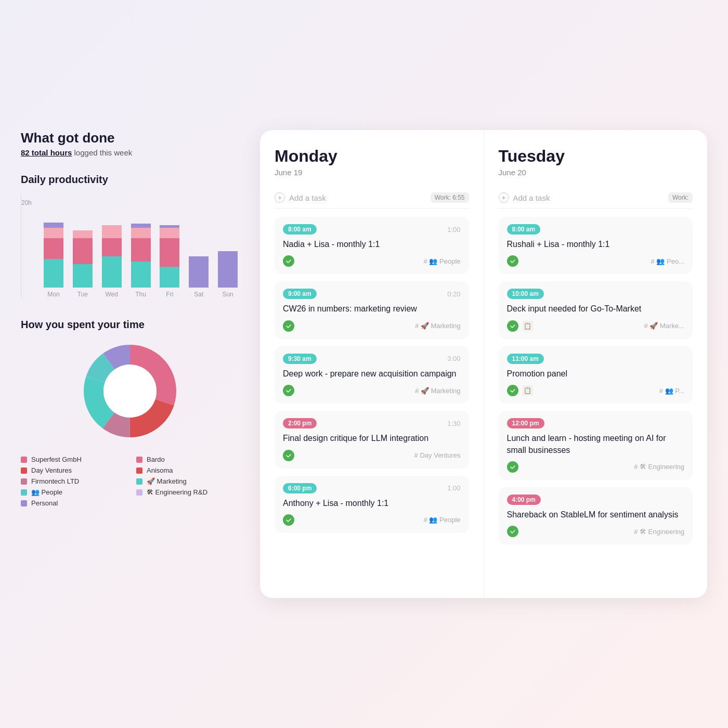  Describe the element at coordinates (130, 144) in the screenshot. I see `what-got-done-section: What got done 82 total hours logged this…` at that location.